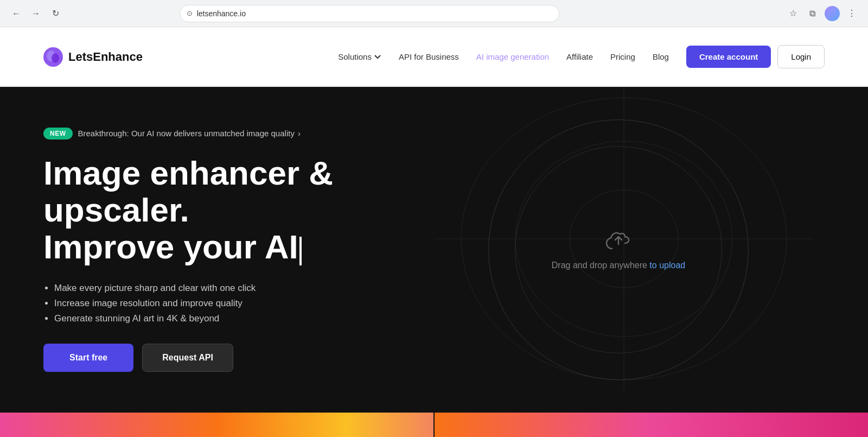  Describe the element at coordinates (661, 56) in the screenshot. I see `nav-blog: Blog` at that location.